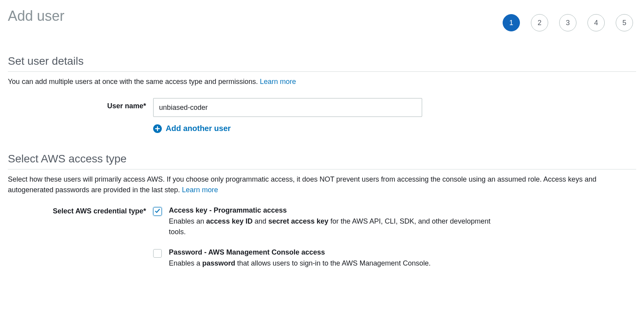 The width and height of the screenshot is (644, 335). Describe the element at coordinates (511, 23) in the screenshot. I see `step-1: 1` at that location.